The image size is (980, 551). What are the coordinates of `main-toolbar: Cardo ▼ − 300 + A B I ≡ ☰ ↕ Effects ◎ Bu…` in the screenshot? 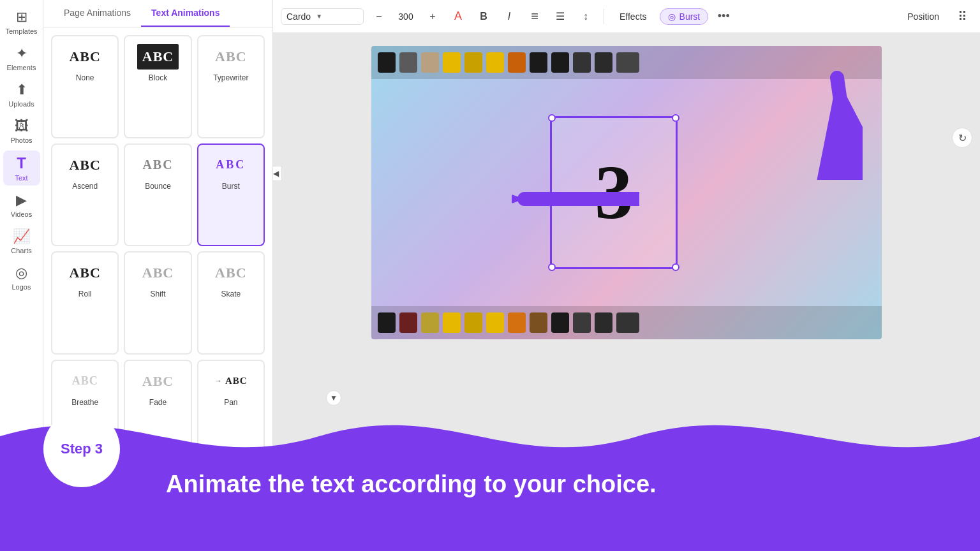 It's located at (627, 17).